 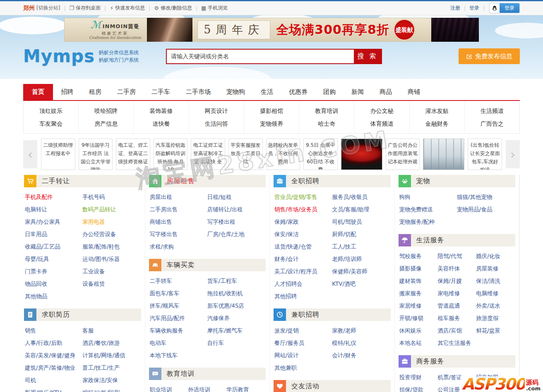 I want to click on carousel-prev-button: ‹, so click(x=30, y=154).